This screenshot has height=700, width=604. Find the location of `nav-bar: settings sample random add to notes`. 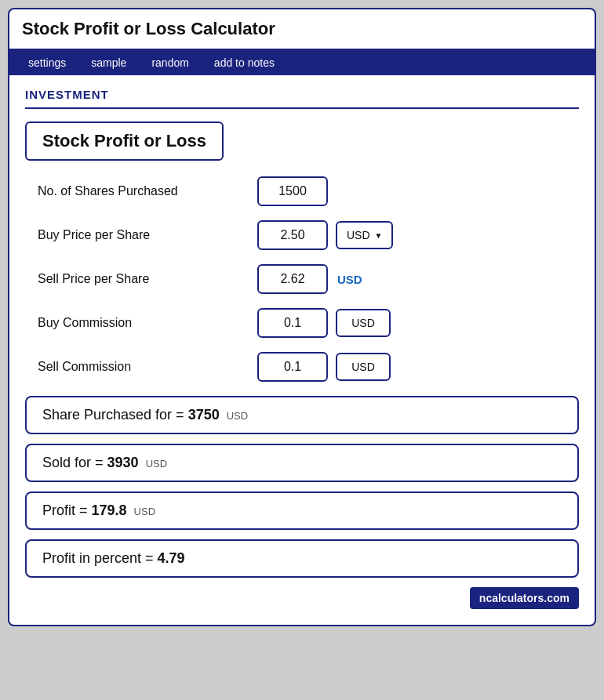

nav-bar: settings sample random add to notes is located at coordinates (302, 63).